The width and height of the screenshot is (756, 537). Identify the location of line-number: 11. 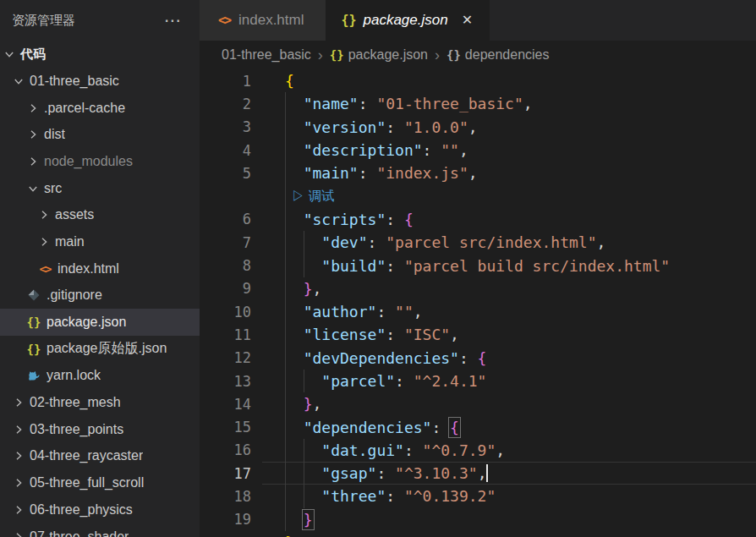
(231, 335).